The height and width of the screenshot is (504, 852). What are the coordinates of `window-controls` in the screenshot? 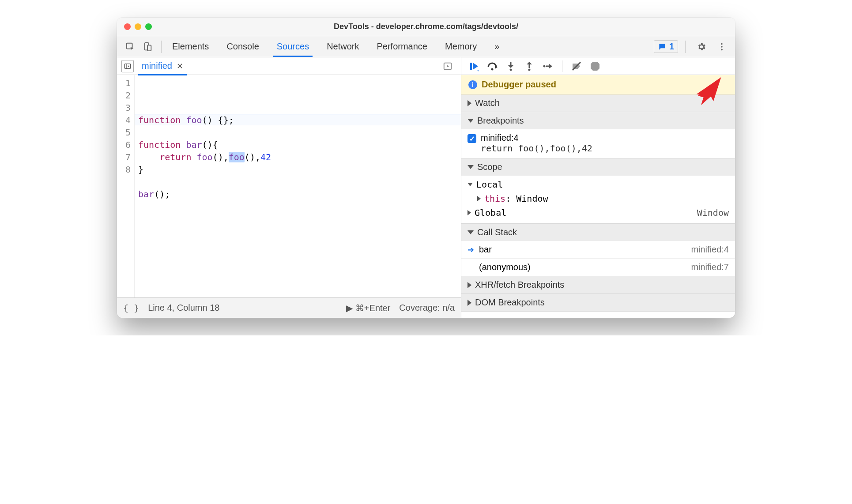 It's located at (138, 26).